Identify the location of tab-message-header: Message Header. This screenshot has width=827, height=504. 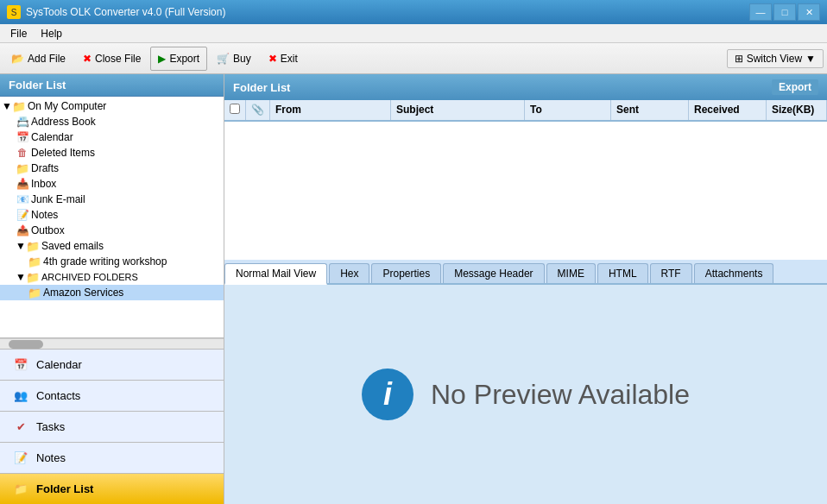
(494, 273).